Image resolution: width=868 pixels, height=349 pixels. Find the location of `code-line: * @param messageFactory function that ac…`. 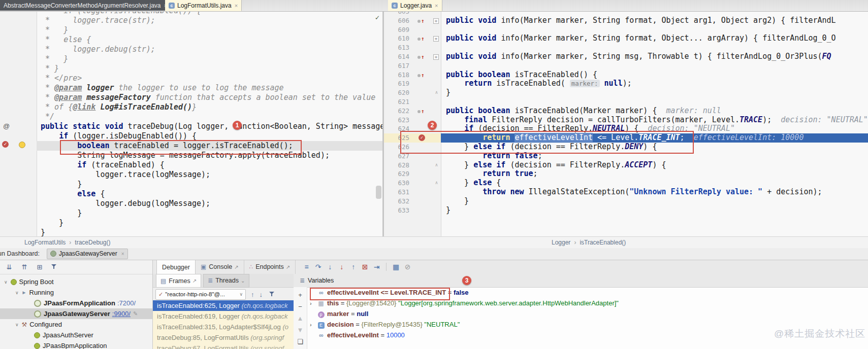

code-line: * @param messageFactory function that ac… is located at coordinates (209, 97).